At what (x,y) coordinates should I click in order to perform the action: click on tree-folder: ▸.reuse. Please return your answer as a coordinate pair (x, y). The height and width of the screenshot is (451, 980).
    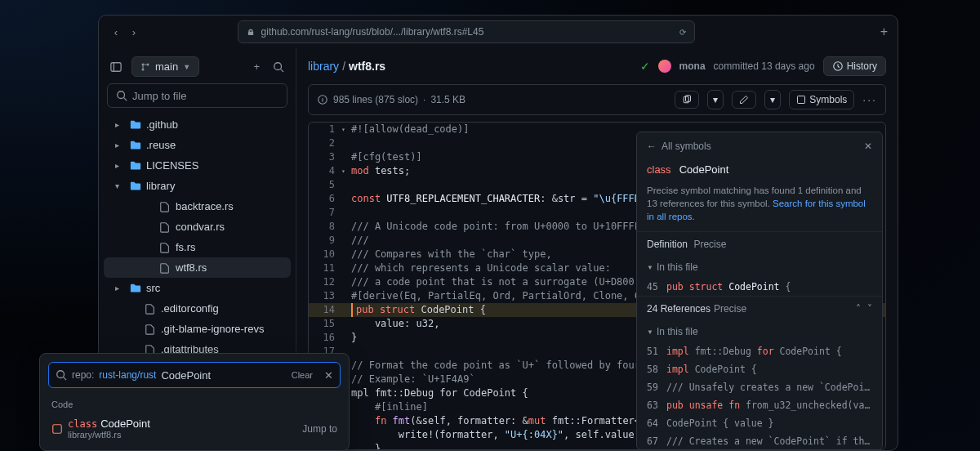
    Looking at the image, I should click on (198, 145).